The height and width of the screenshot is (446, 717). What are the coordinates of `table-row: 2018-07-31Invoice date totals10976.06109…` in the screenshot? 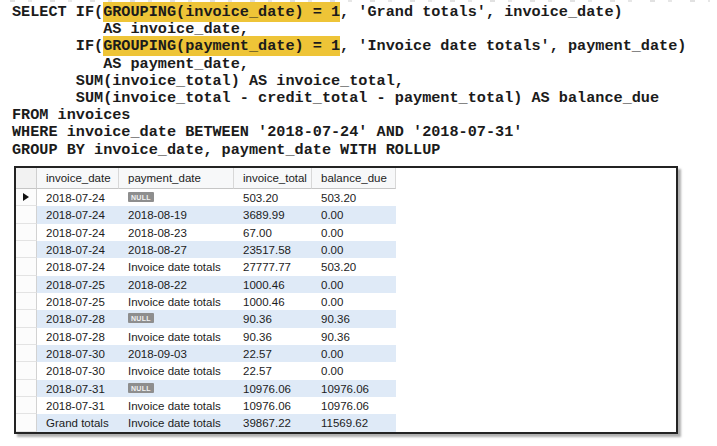 It's located at (346, 406).